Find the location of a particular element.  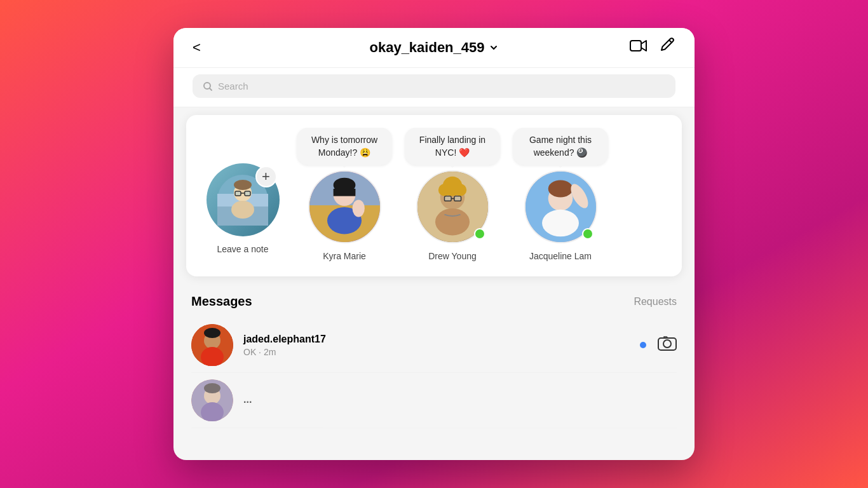

header-icons is located at coordinates (653, 48).